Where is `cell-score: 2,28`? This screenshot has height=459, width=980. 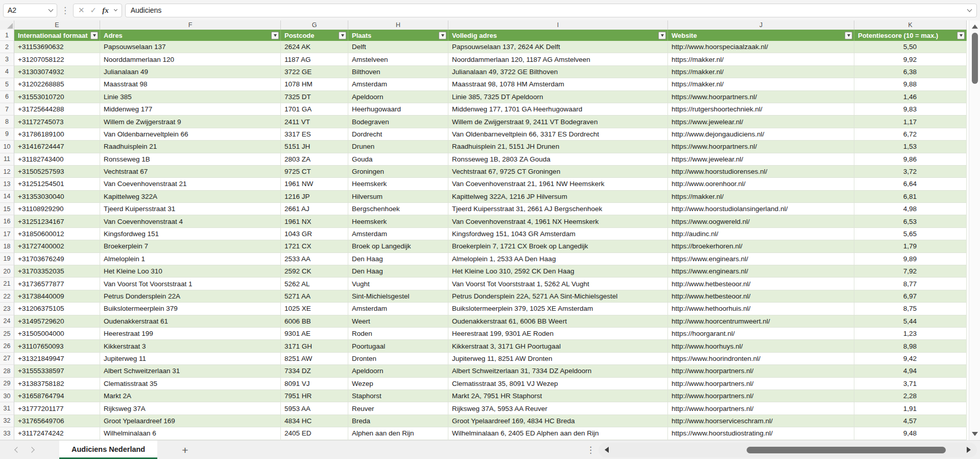 cell-score: 2,28 is located at coordinates (911, 396).